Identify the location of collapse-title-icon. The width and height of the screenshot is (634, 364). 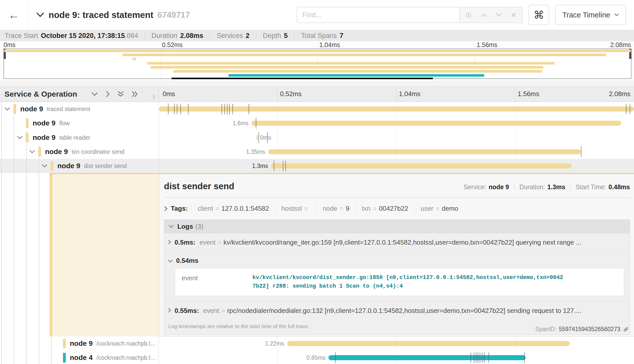
(40, 15).